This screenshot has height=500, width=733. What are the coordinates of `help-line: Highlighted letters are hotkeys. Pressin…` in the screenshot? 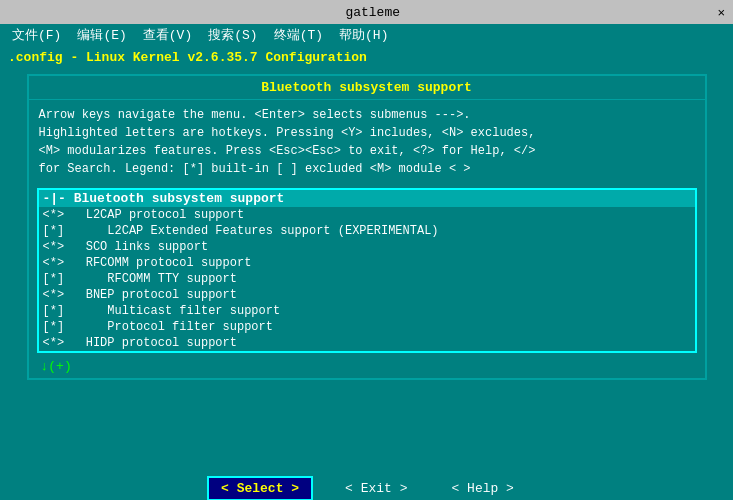 It's located at (367, 133).